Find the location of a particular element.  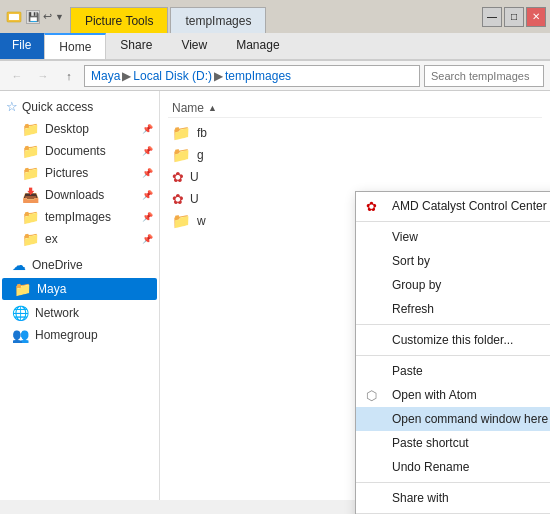

file-name: U is located at coordinates (194, 177).